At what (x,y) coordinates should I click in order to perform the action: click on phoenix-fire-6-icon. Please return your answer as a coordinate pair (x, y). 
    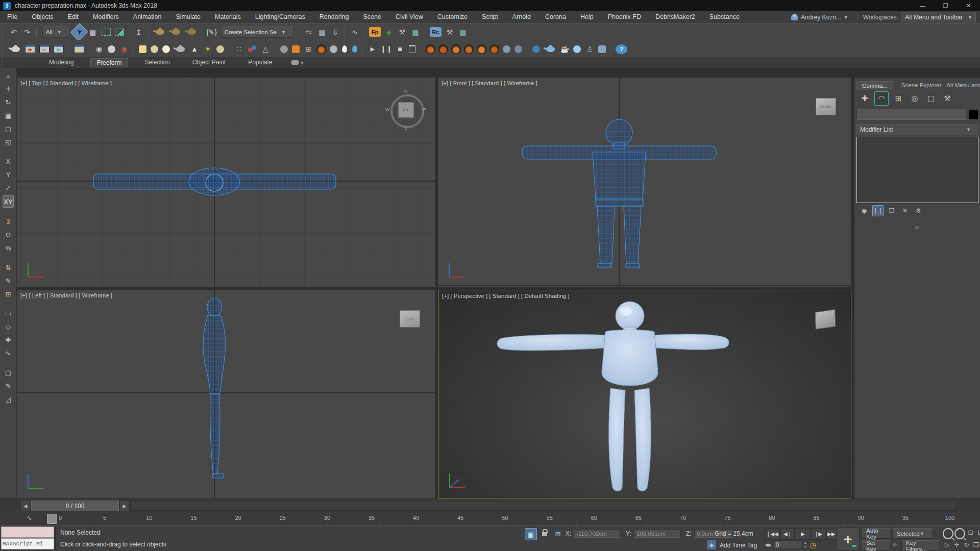
    Looking at the image, I should click on (494, 49).